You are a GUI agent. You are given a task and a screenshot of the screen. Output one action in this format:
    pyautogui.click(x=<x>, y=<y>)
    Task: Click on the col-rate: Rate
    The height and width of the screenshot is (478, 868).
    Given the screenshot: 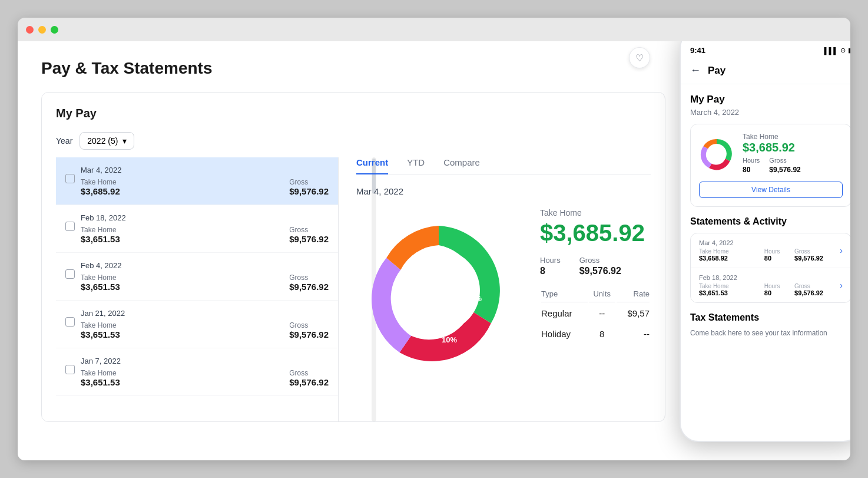 What is the action you would take?
    pyautogui.click(x=633, y=296)
    